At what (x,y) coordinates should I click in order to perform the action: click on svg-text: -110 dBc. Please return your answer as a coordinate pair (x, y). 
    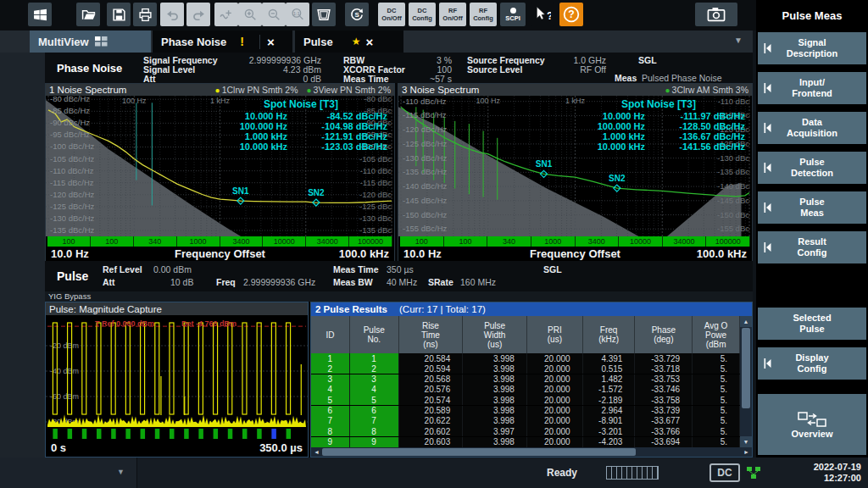
    Looking at the image, I should click on (376, 171).